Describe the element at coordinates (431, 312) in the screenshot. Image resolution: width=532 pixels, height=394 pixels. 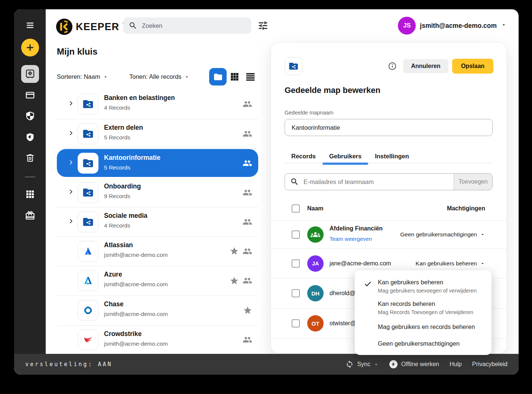
I see `menu-item-description: Mag Records Toevoegen of Verwijderen` at that location.